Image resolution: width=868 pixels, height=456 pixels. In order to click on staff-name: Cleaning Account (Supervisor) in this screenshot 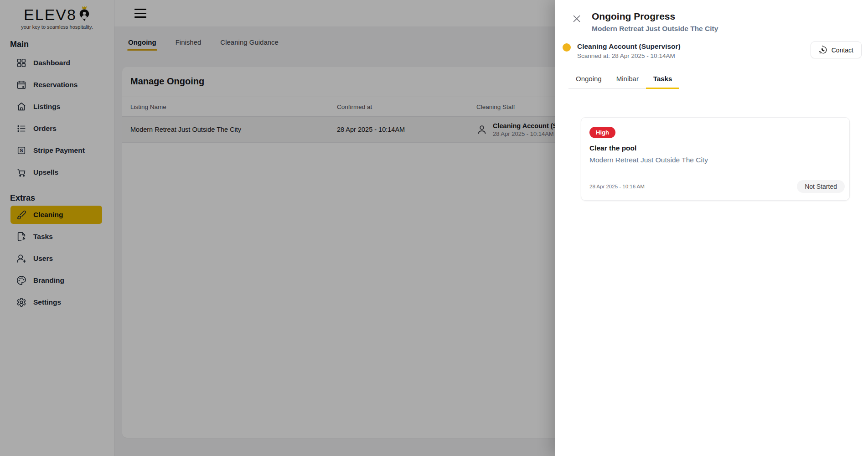, I will do `click(629, 47)`.